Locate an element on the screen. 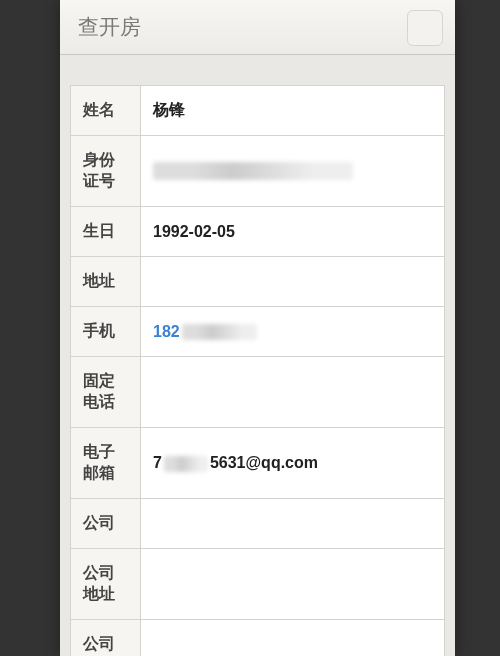 This screenshot has height=656, width=500. value-mobile: 182 is located at coordinates (293, 332).